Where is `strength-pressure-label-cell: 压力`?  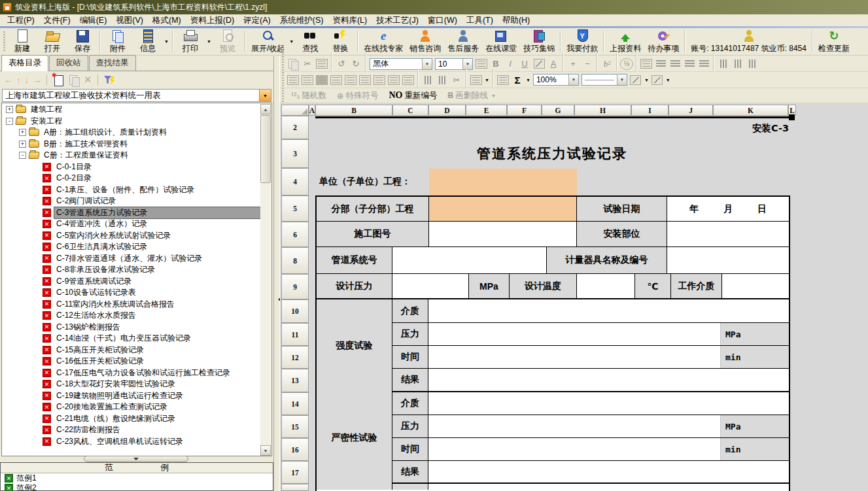
strength-pressure-label-cell: 压力 is located at coordinates (411, 334).